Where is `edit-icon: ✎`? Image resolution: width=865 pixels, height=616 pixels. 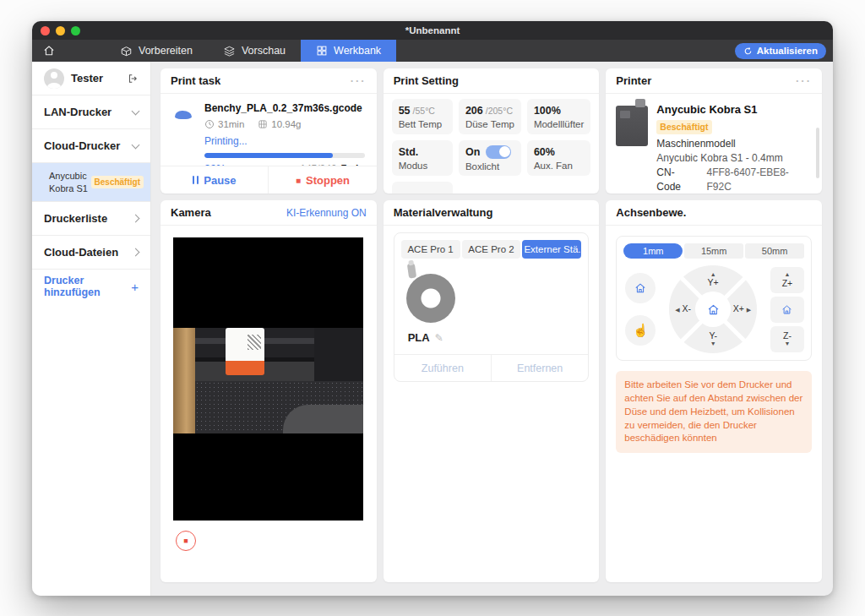 edit-icon: ✎ is located at coordinates (439, 338).